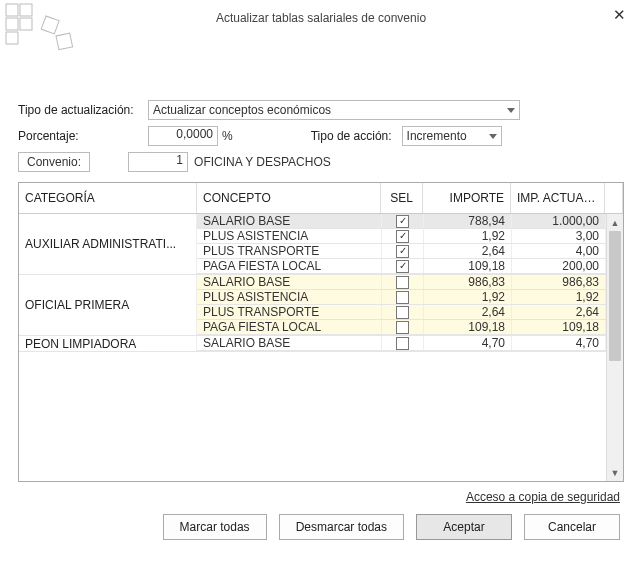 The width and height of the screenshot is (642, 562). Describe the element at coordinates (614, 198) in the screenshot. I see `col-scroll-spacer` at that location.